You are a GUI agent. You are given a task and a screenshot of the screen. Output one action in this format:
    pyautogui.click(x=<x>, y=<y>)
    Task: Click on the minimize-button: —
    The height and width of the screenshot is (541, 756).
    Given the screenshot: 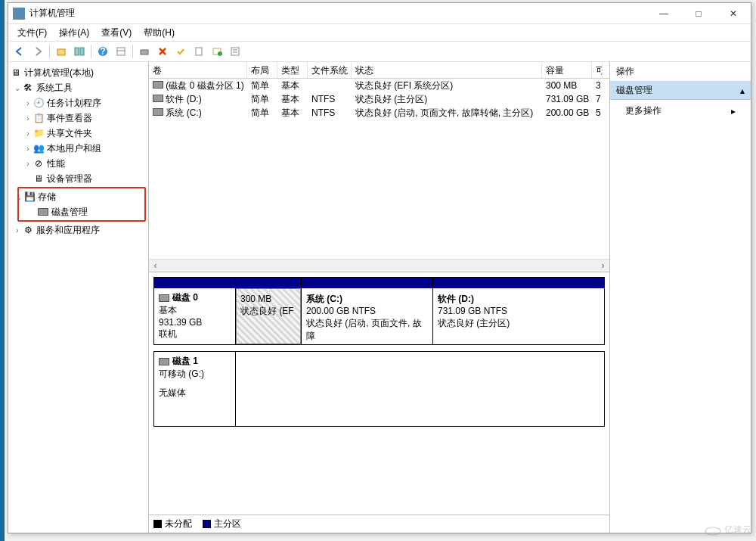 What is the action you would take?
    pyautogui.click(x=664, y=14)
    